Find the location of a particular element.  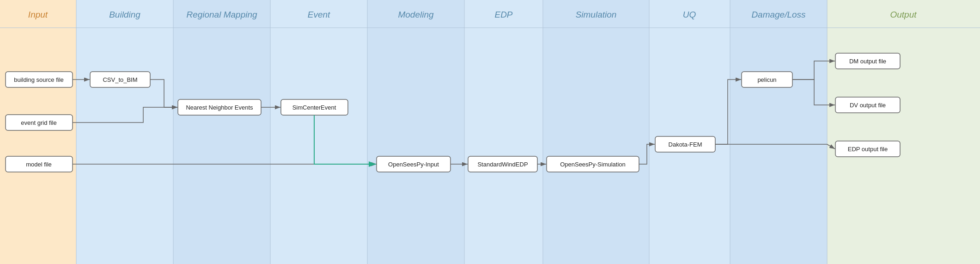

svg-text: Dakota-FEM is located at coordinates (686, 144).